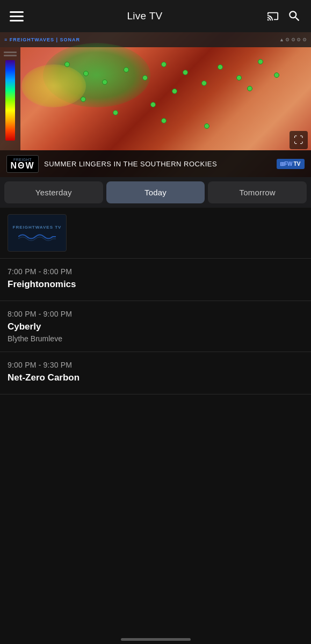 This screenshot has width=311, height=644. I want to click on home-bar, so click(156, 640).